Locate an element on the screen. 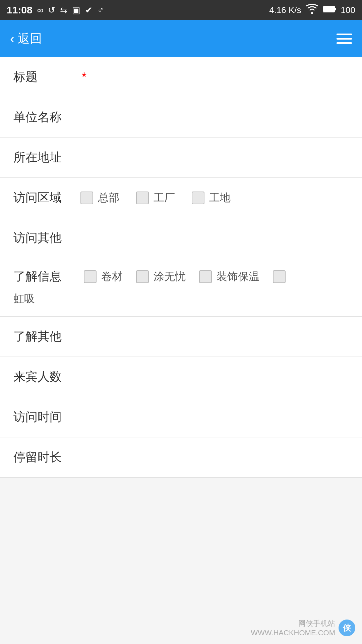 The width and height of the screenshot is (362, 644). visit-area-checkboxes: 总部 工厂 工地 is located at coordinates (156, 198).